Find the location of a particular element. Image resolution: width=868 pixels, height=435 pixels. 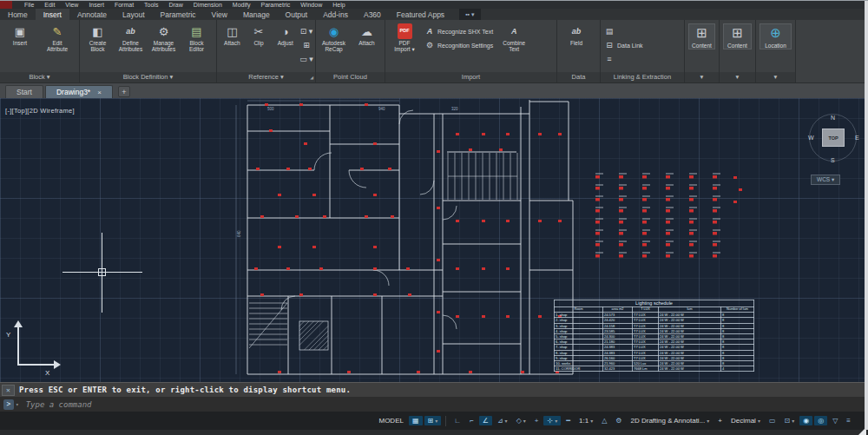

annotation-monitor-button: + is located at coordinates (720, 420).